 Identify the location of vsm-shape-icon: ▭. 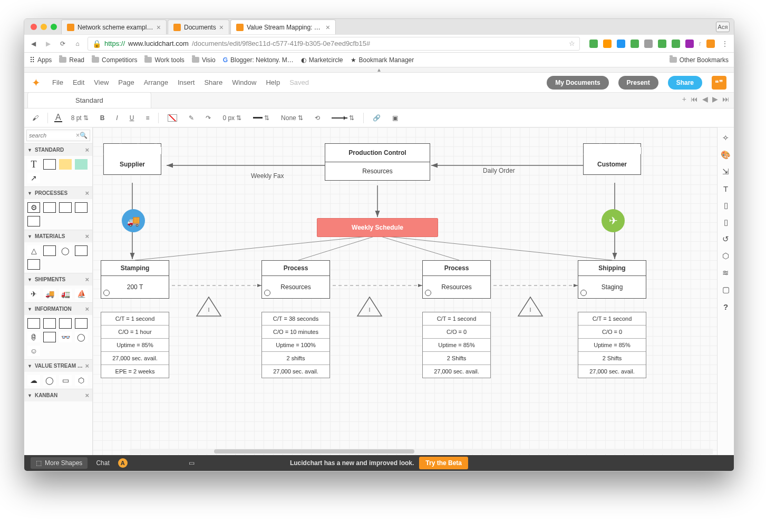
(65, 380).